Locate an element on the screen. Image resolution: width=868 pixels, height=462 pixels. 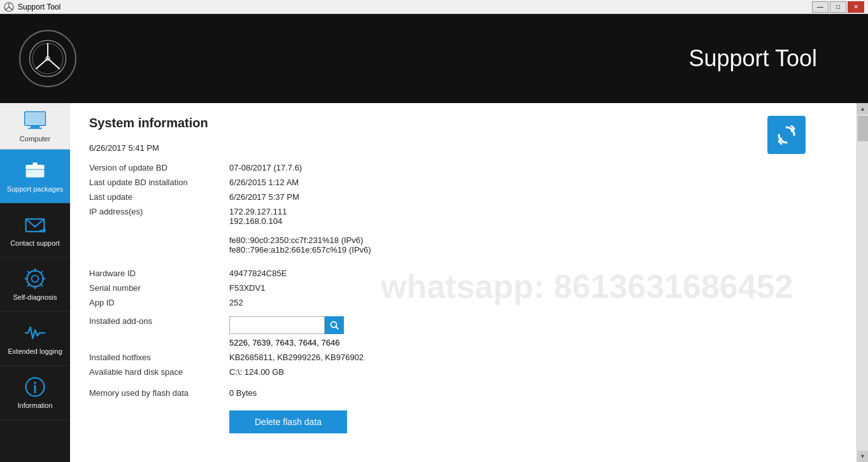
delete-flash-button: Delete flash data is located at coordinates (288, 422).